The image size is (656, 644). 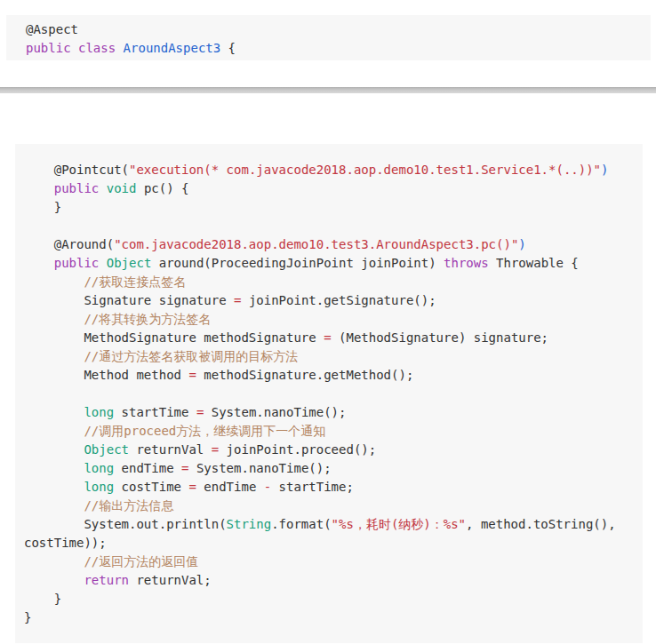 I want to click on code-token: Method method, so click(x=107, y=375).